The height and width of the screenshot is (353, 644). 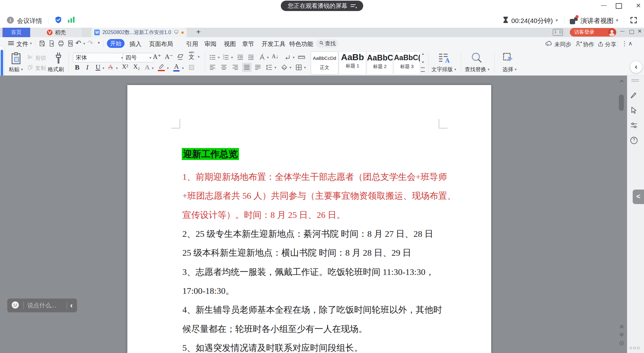 What do you see at coordinates (16, 59) in the screenshot?
I see `paste-icon` at bounding box center [16, 59].